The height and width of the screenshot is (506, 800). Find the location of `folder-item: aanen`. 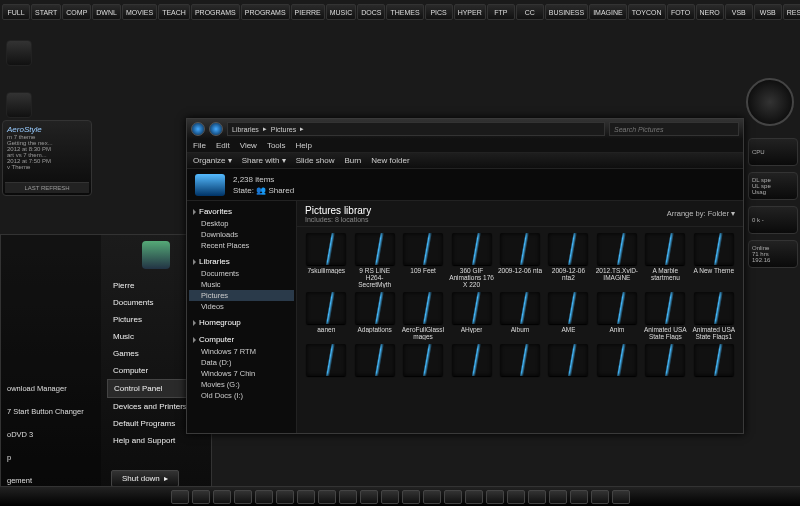

folder-item: aanen is located at coordinates (326, 316).